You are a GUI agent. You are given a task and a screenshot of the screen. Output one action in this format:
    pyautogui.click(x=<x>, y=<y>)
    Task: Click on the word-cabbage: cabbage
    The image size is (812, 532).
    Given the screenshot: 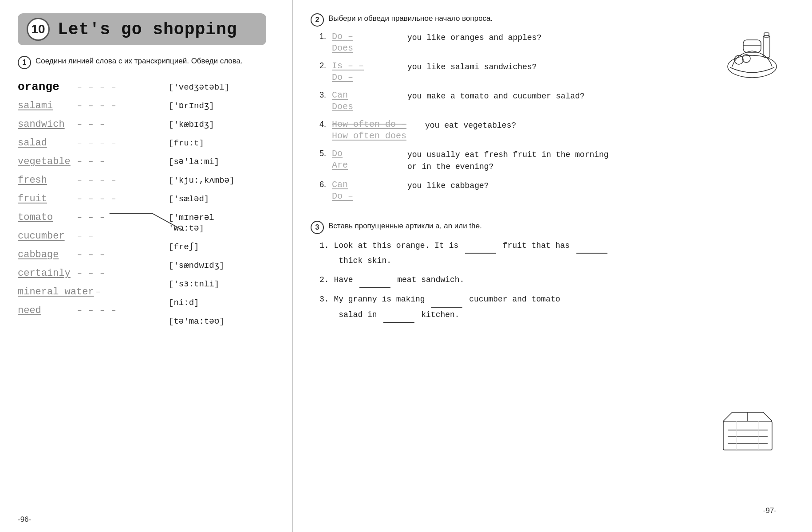 What is the action you would take?
    pyautogui.click(x=47, y=254)
    